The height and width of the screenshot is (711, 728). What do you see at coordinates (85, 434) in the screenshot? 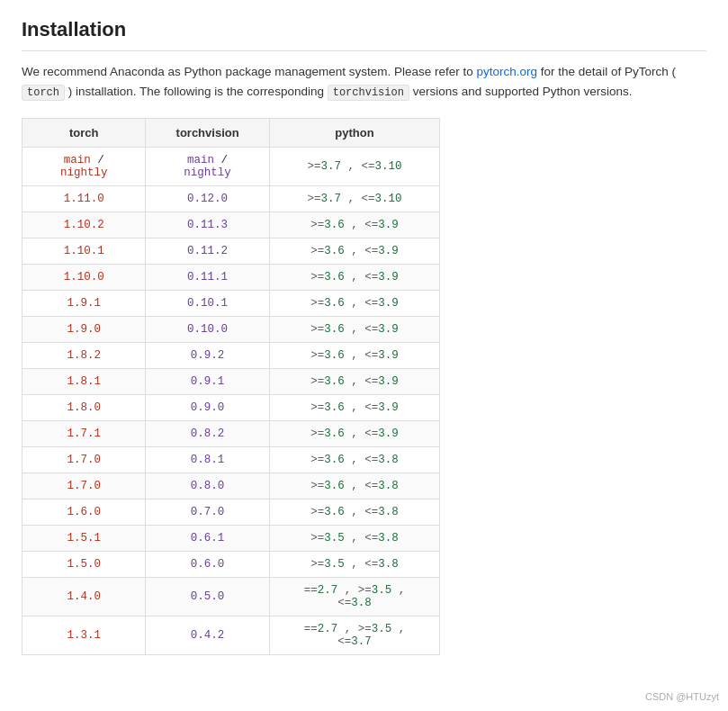
I see `cell-torch: 1.7.1` at bounding box center [85, 434].